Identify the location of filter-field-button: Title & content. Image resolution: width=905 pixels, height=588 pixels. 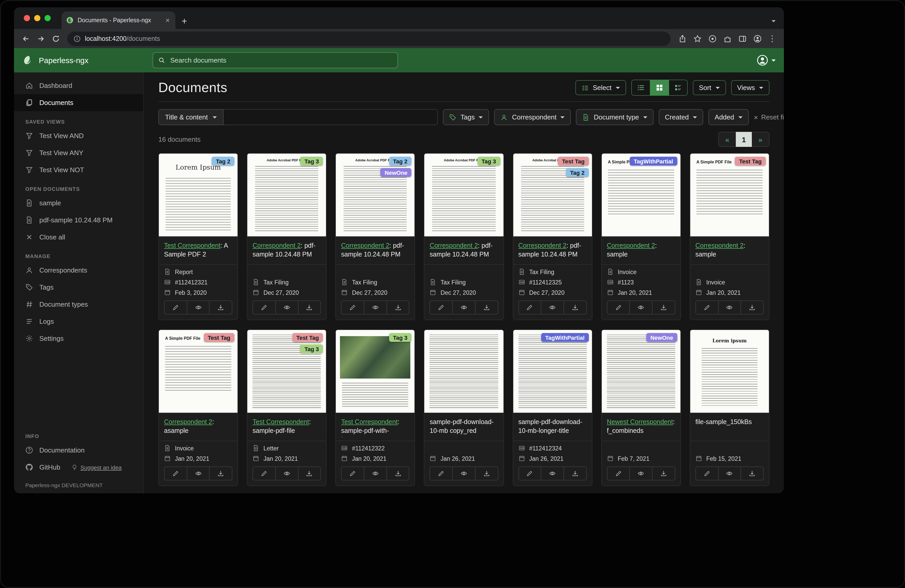
(191, 117).